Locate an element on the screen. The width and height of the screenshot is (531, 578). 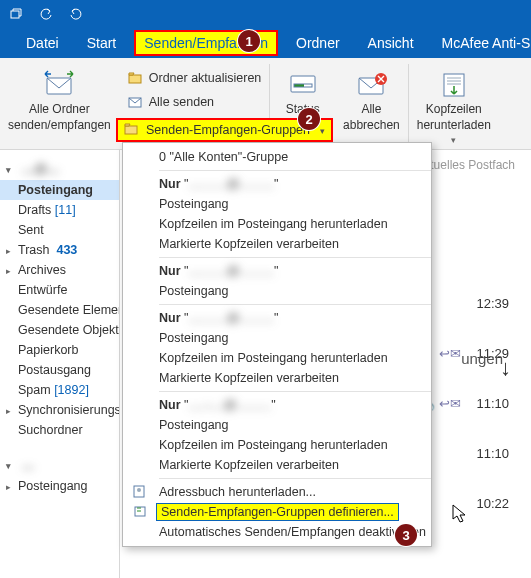
download-headers-button: Kopfzeilen herunterladen ▾ is located at coordinates (454, 106).